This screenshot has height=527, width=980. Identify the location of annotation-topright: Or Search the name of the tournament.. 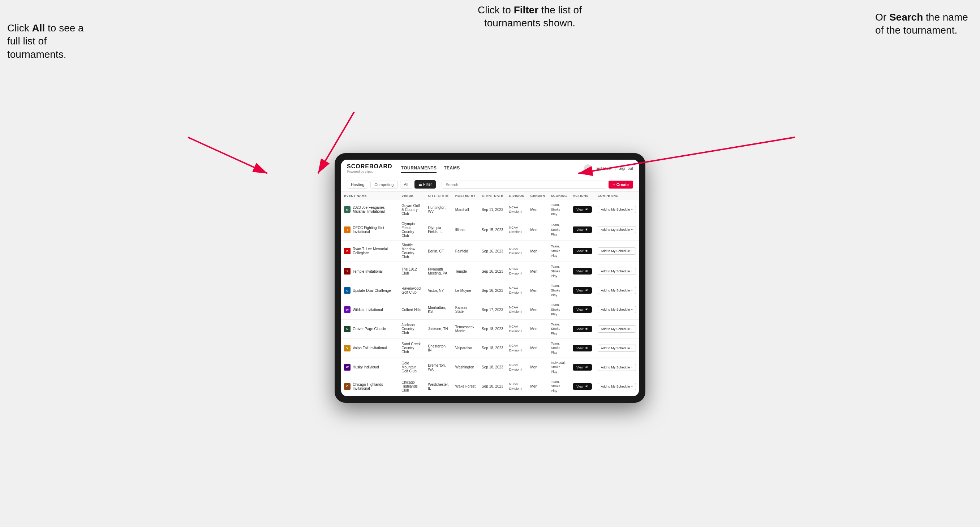
(926, 24).